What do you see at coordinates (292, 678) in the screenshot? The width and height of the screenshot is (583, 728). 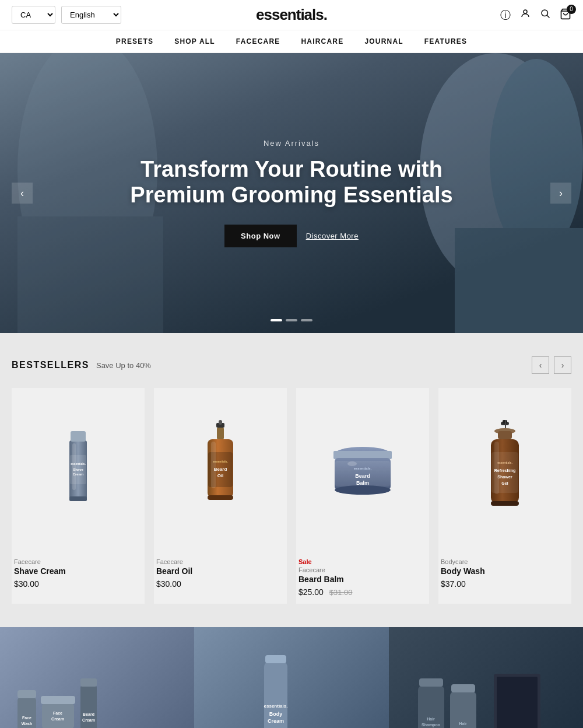 I see `banner-body: essentials. Body Cream` at bounding box center [292, 678].